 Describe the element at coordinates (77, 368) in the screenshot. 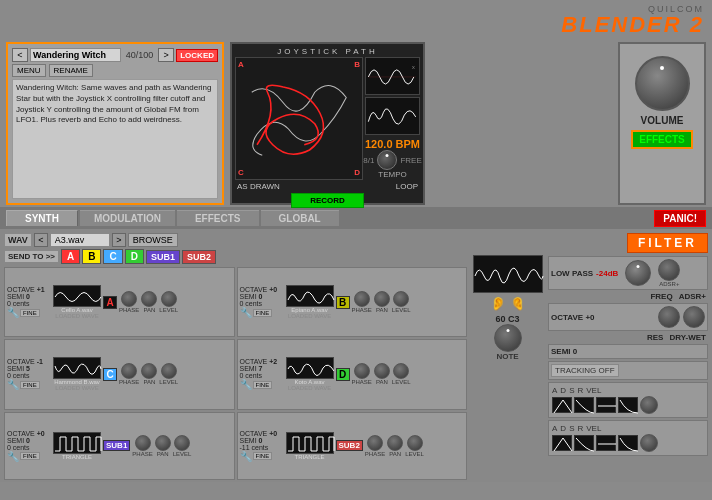

I see `wave-c` at that location.